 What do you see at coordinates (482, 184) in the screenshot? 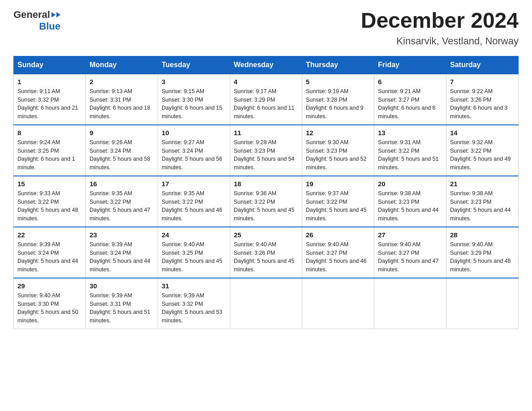
I see `day-number: 21` at bounding box center [482, 184].